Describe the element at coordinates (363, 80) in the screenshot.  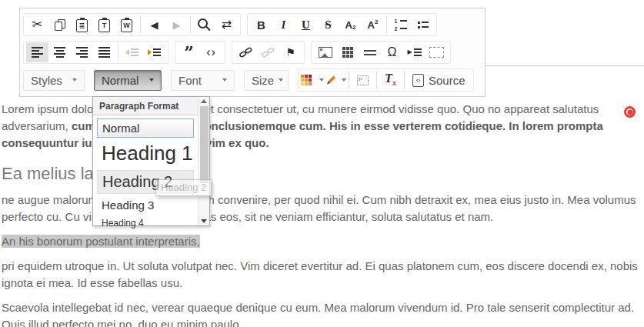
I see `show-blocks-icon: P` at that location.